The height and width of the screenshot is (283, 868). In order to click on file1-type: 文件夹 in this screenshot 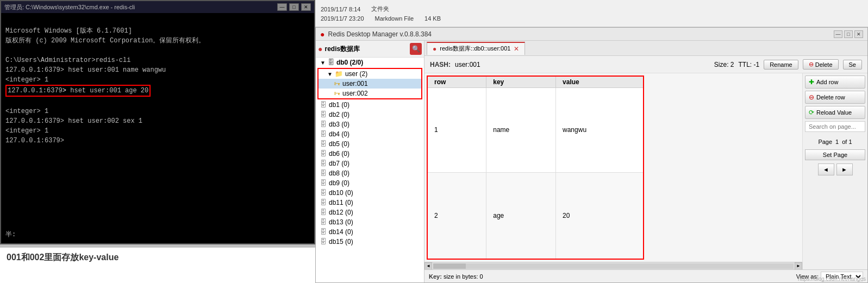, I will do `click(380, 9)`.